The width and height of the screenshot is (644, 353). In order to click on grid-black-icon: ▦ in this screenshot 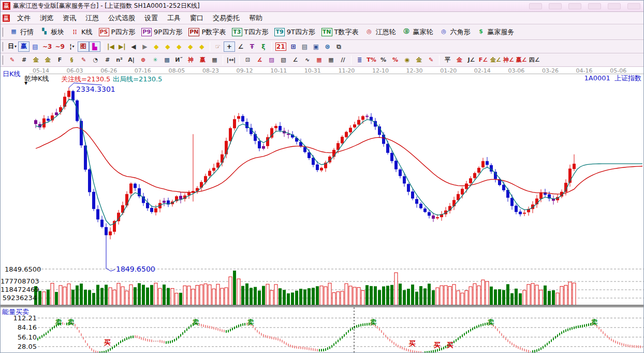, I will do `click(331, 60)`.